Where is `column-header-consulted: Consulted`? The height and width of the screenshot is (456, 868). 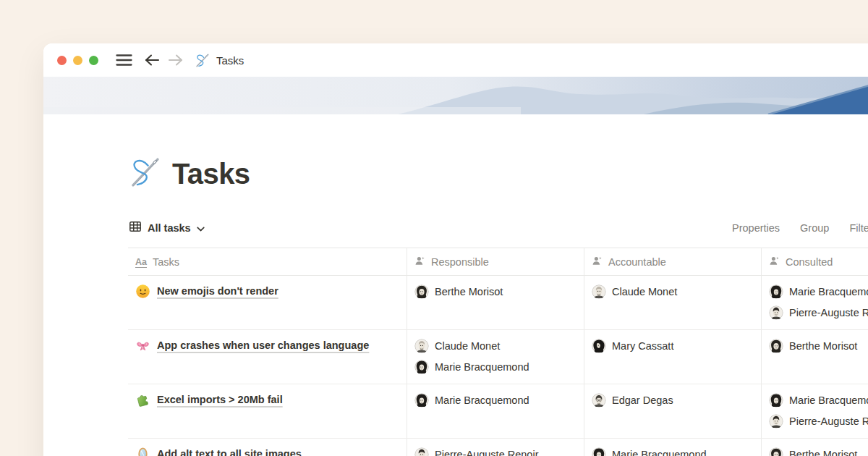 column-header-consulted: Consulted is located at coordinates (814, 262).